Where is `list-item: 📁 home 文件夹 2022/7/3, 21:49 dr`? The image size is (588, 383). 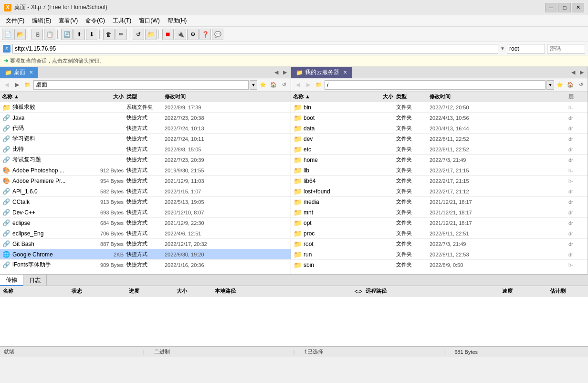
list-item: 📁 home 文件夹 2022/7/3, 21:49 dr is located at coordinates (439, 160).